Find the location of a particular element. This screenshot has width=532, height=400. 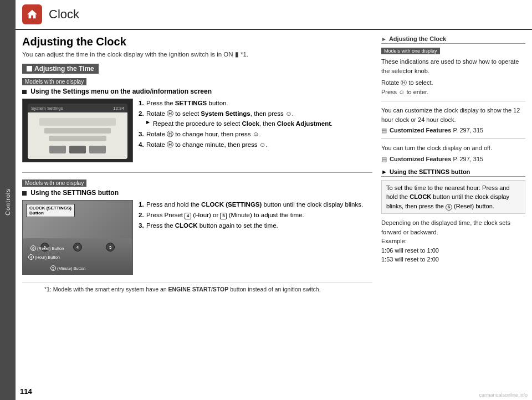

screen-time: 12:34 is located at coordinates (119, 109).